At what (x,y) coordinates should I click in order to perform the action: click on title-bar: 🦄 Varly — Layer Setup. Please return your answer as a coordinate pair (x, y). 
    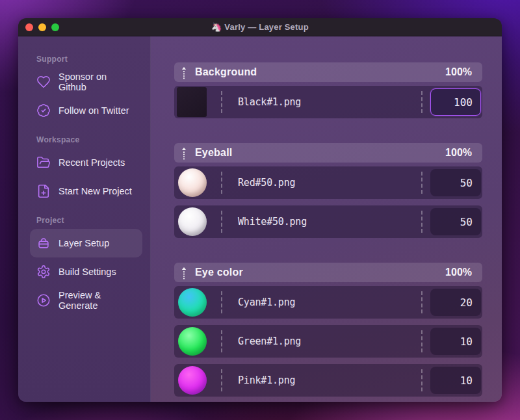
    Looking at the image, I should click on (260, 27).